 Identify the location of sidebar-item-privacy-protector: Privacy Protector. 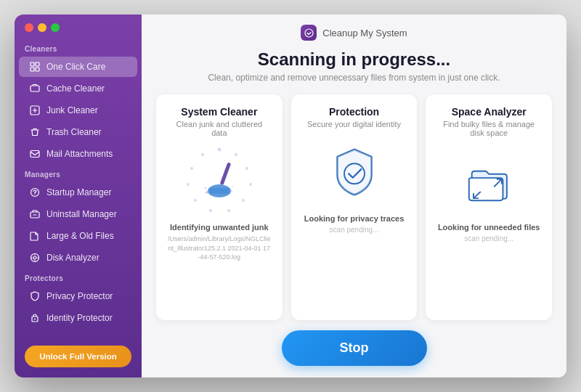
(78, 296).